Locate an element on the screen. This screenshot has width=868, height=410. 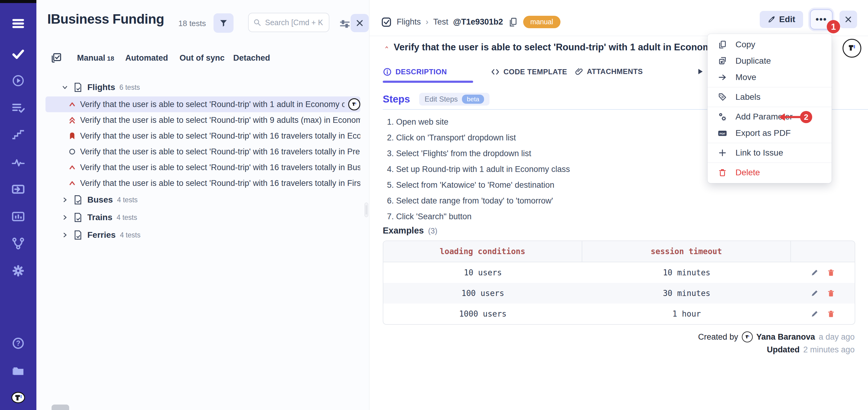
import-box-icon is located at coordinates (18, 189).